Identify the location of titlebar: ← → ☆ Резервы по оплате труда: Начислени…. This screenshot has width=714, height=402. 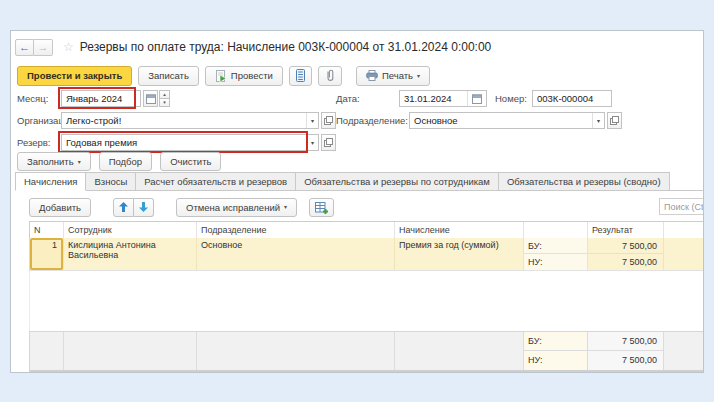
(253, 47).